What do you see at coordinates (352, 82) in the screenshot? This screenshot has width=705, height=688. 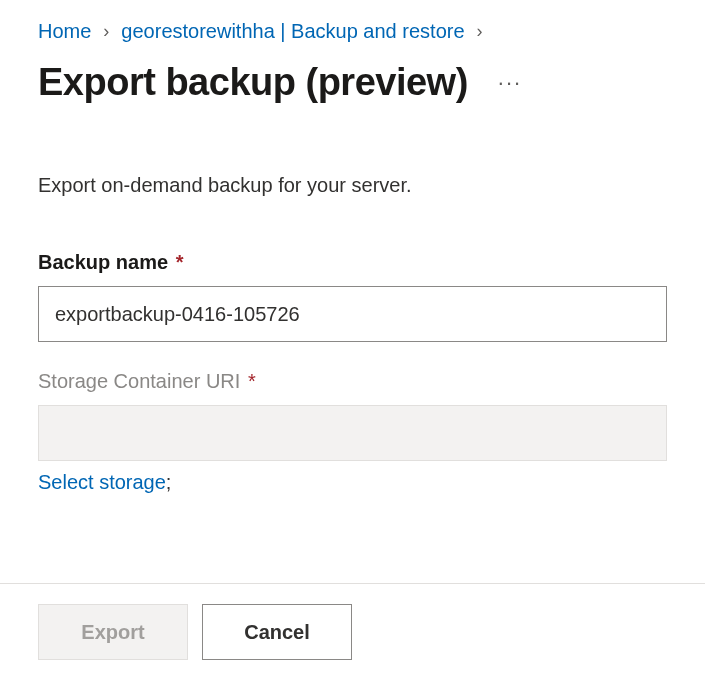 I see `title-row: Export backup (preview) ···` at bounding box center [352, 82].